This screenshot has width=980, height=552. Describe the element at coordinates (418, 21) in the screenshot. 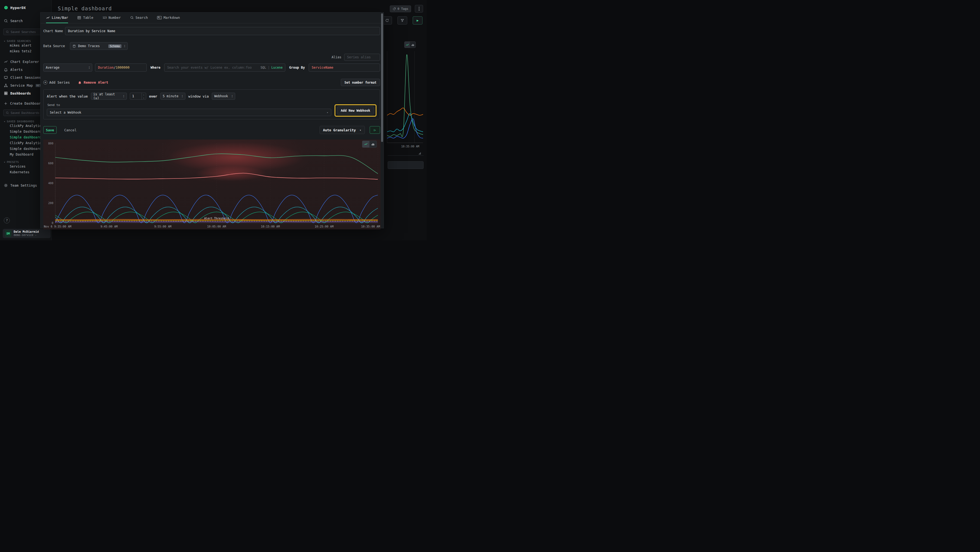

I see `play-icon: ▶` at that location.